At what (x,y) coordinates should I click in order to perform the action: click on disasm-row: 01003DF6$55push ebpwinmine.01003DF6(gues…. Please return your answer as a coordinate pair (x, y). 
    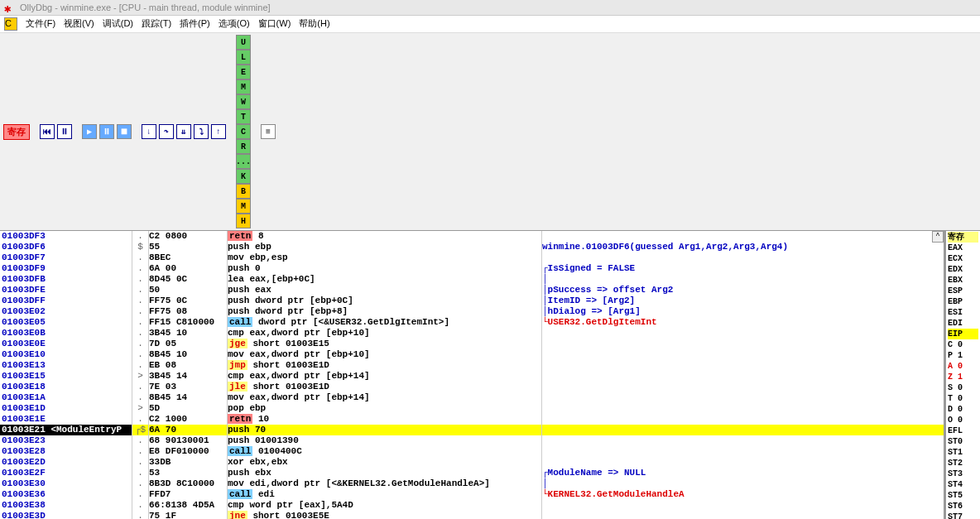
    Looking at the image, I should click on (472, 247).